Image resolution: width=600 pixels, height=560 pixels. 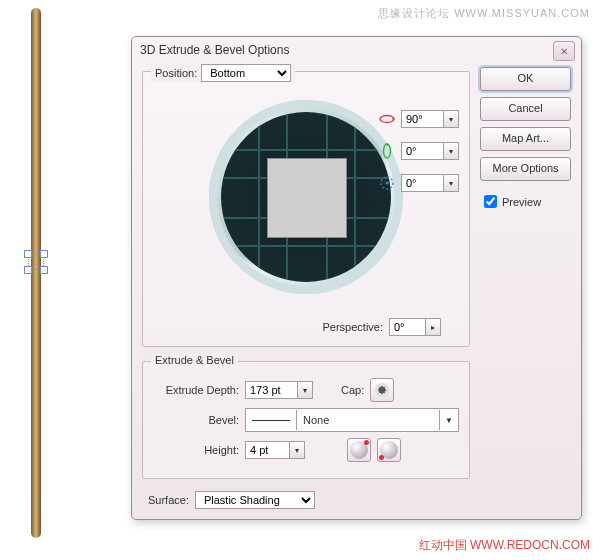 I want to click on perspective-stepper: ▸, so click(x=433, y=327).